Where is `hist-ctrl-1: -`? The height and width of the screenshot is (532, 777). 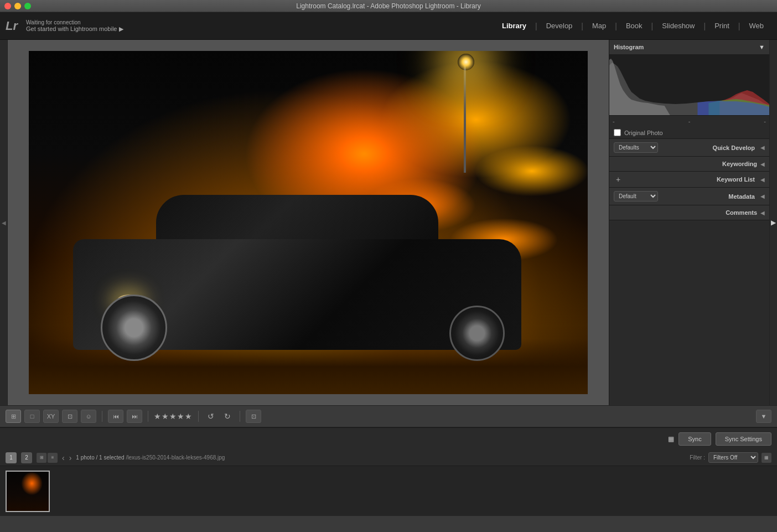
hist-ctrl-1: - is located at coordinates (614, 121).